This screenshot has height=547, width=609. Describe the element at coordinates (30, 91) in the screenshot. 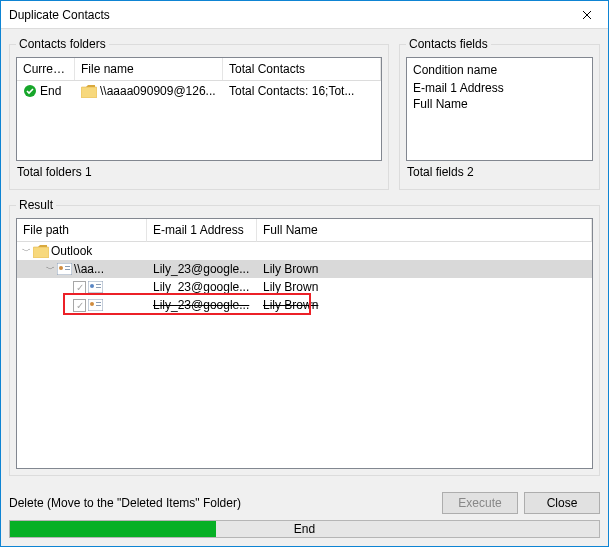

I see `check-circle-icon` at that location.